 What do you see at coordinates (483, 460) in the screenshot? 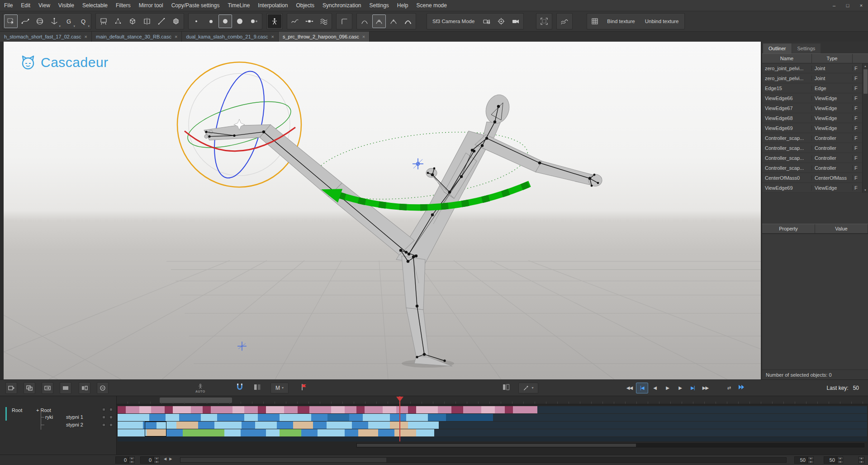
I see `timeline-range-scrollbar` at bounding box center [483, 460].